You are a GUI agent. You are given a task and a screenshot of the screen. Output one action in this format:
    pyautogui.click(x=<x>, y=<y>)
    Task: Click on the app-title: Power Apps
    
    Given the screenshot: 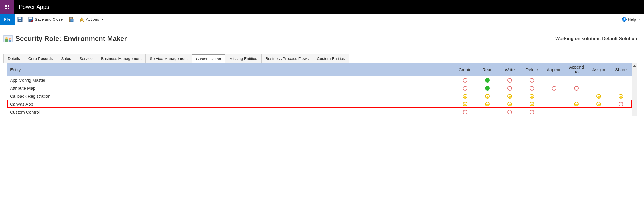 What is the action you would take?
    pyautogui.click(x=34, y=7)
    